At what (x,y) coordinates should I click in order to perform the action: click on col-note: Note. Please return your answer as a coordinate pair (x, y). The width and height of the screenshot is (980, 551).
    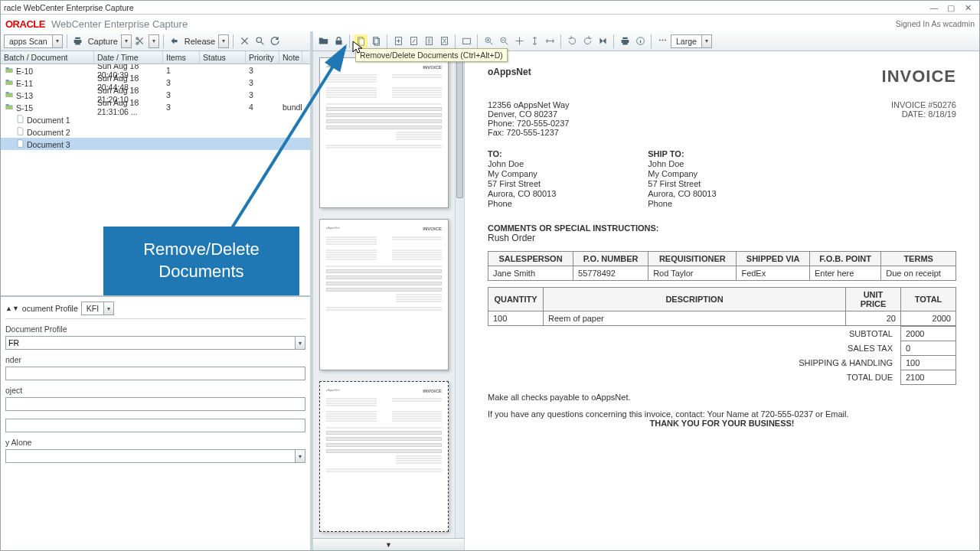
    Looking at the image, I should click on (291, 57).